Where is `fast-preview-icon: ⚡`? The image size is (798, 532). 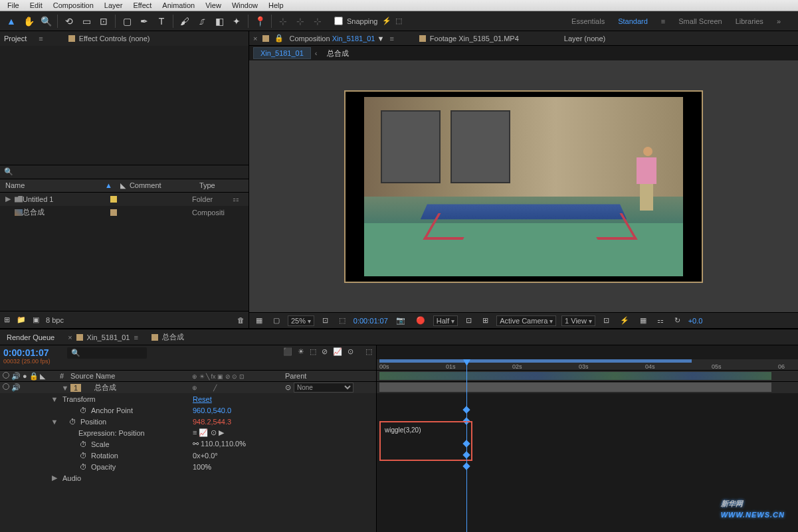
fast-preview-icon: ⚡ is located at coordinates (625, 320).